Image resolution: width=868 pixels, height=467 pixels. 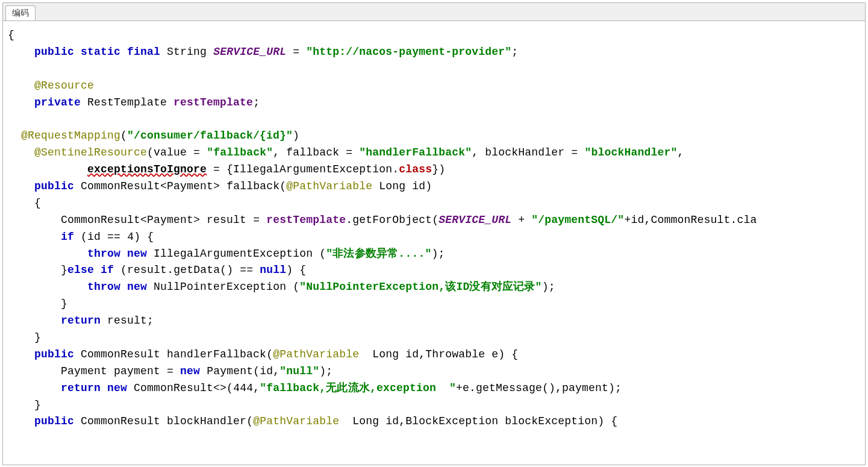 I want to click on keyword: null, so click(x=273, y=270).